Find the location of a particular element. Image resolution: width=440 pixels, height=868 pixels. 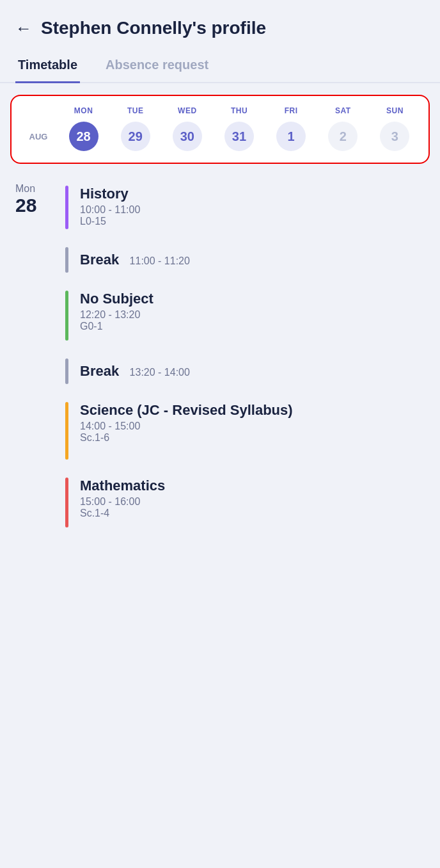

event-location-no-subject: G0-1 is located at coordinates (116, 326).